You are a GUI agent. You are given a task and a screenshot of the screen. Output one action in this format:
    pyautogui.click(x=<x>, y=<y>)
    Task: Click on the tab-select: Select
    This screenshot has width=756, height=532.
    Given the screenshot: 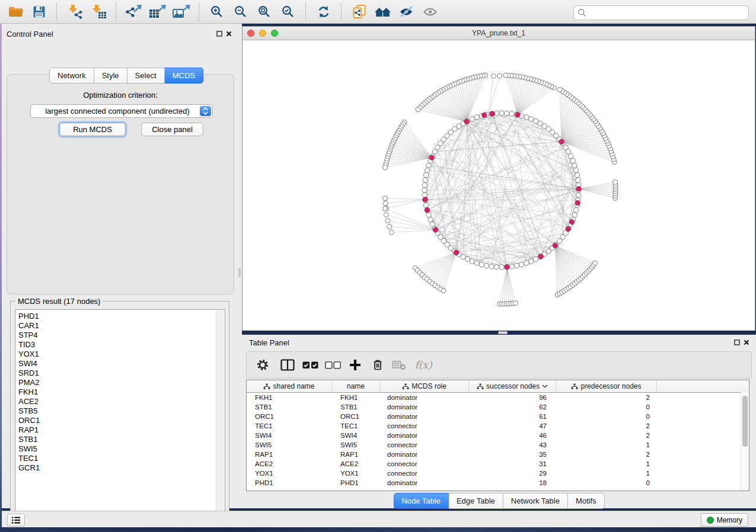 What is the action you would take?
    pyautogui.click(x=146, y=76)
    